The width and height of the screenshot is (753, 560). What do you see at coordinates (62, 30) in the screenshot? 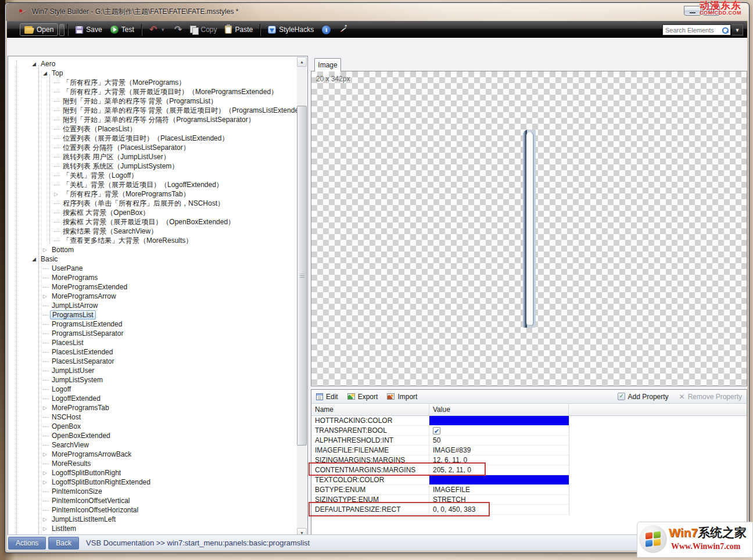
I see `open-split-button` at bounding box center [62, 30].